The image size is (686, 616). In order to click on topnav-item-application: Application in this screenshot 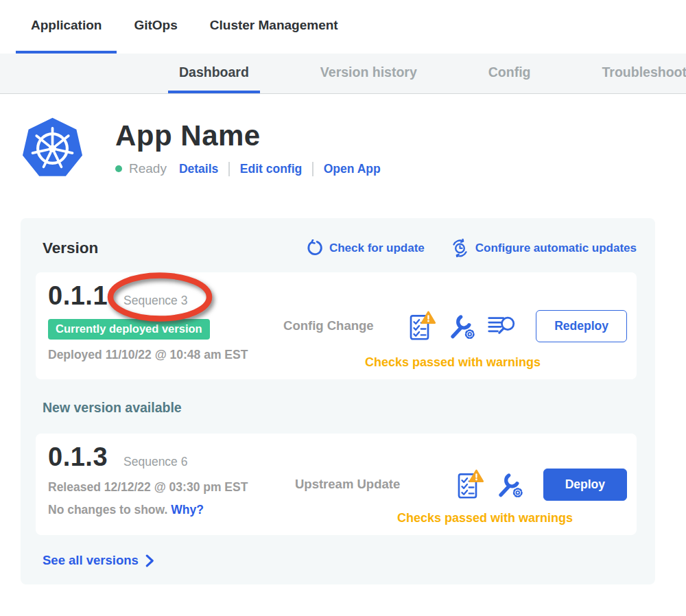, I will do `click(66, 27)`.